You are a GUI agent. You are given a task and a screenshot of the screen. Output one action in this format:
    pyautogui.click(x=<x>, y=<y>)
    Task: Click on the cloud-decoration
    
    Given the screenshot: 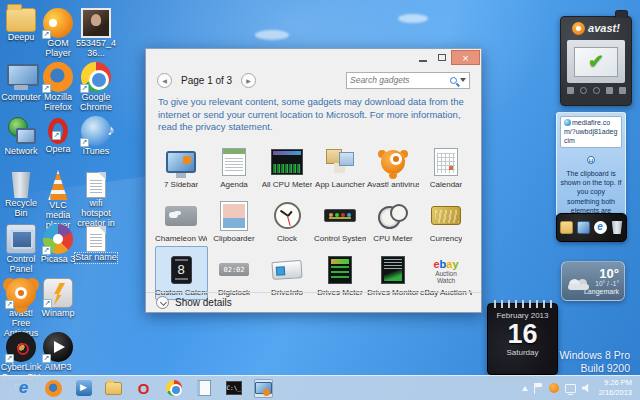 What is the action you would take?
    pyautogui.click(x=272, y=35)
    